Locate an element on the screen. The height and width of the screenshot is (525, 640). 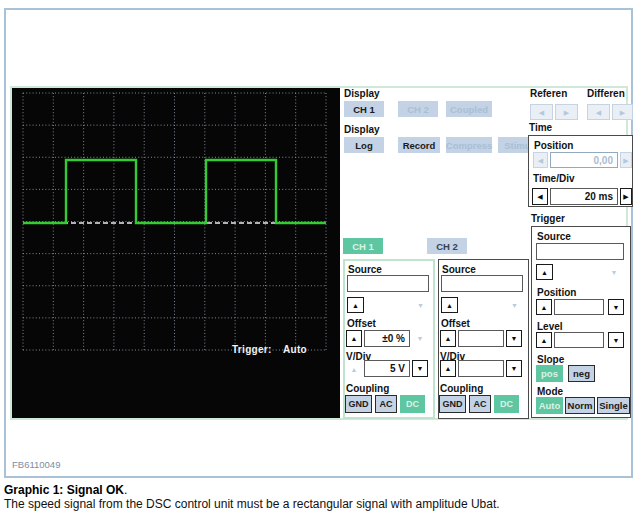
trigger-level-label: Level is located at coordinates (550, 326).